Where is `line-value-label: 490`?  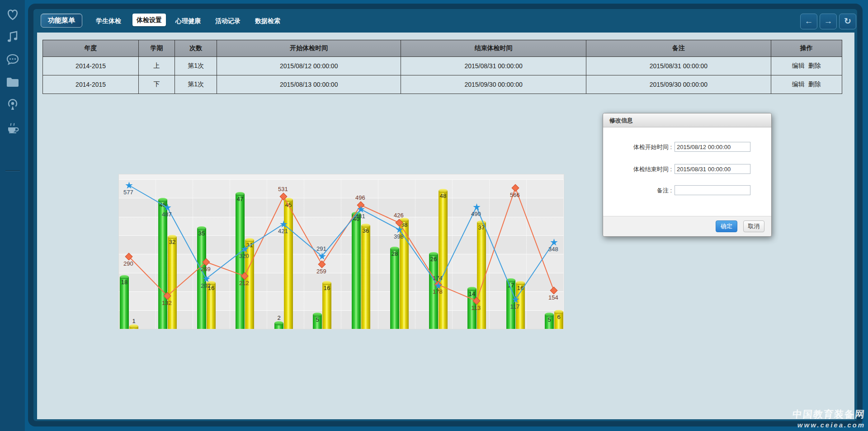
line-value-label: 490 is located at coordinates (476, 214).